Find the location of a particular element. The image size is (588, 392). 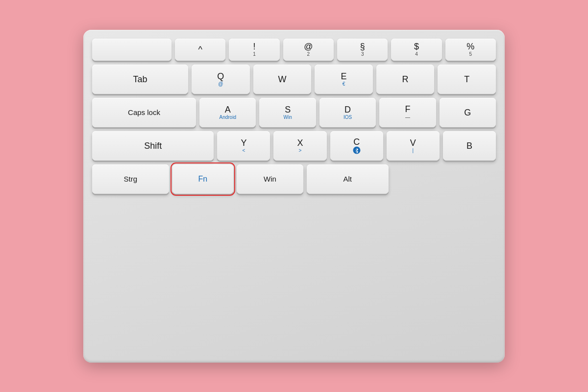

key-shift: Shift is located at coordinates (153, 146).